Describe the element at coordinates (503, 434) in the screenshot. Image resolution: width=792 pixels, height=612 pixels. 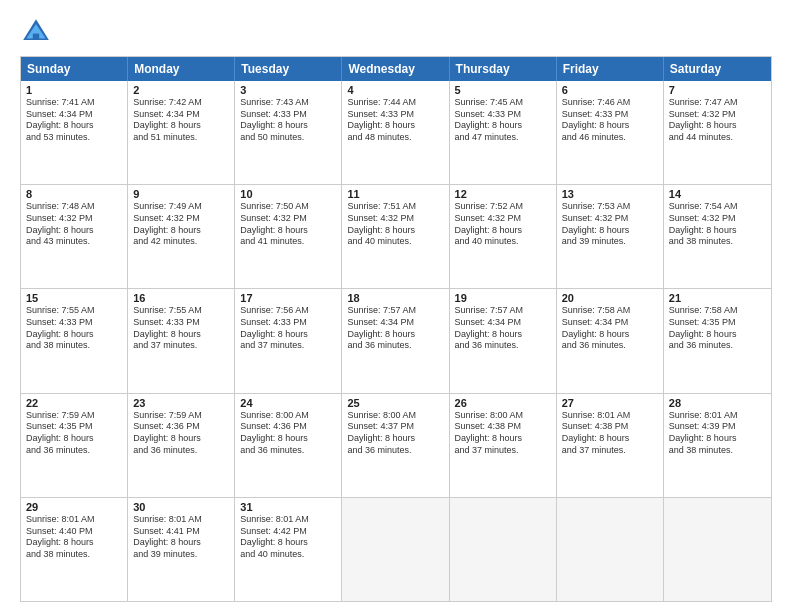
I see `cell-info: Sunrise: 8:00 AM Sunset: 4:38 PM Dayligh…` at that location.